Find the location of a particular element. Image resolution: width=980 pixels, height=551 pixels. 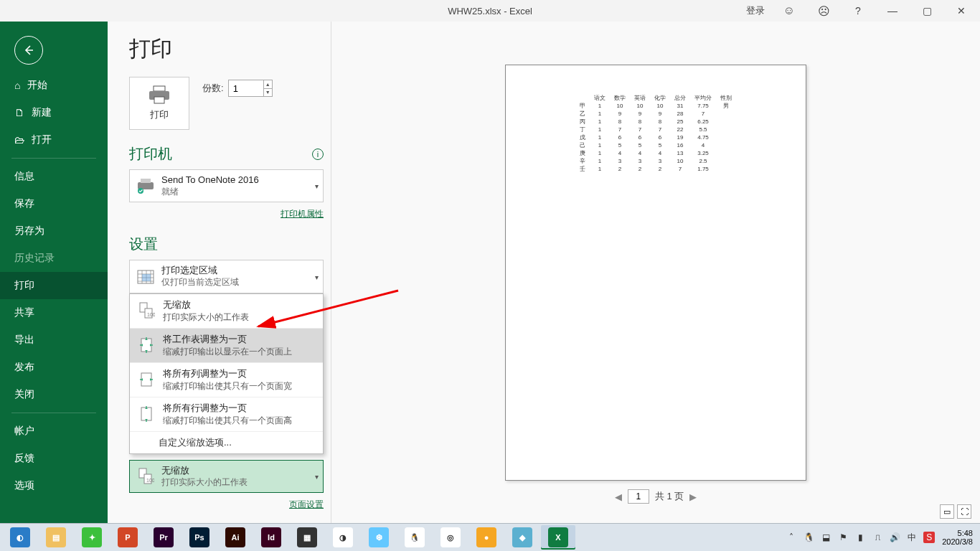

taskbar-app-video-editor: ▦ is located at coordinates (307, 537).